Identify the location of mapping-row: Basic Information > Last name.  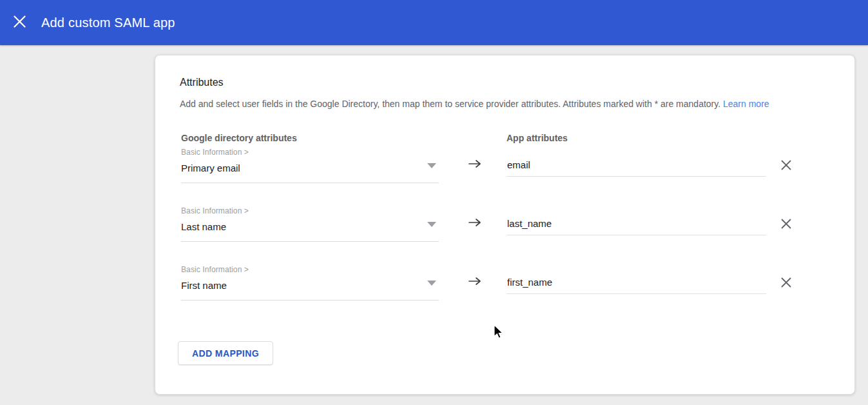
(505, 235).